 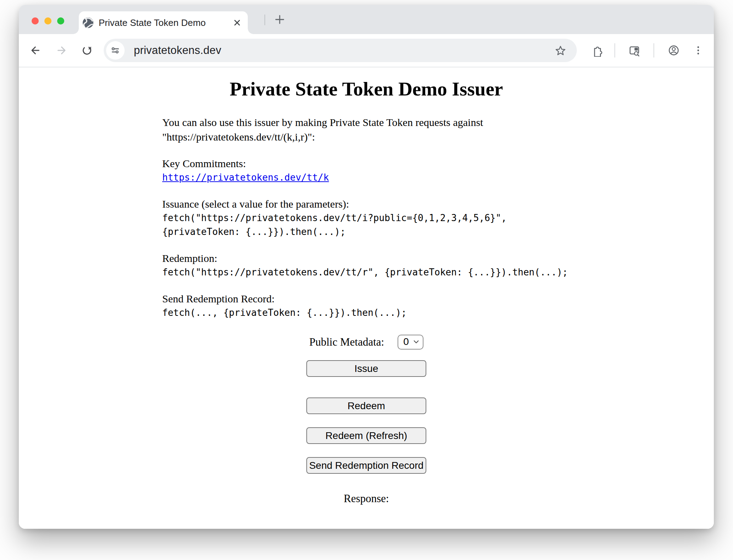 I want to click on browser-toolbar: privatetokens.dev, so click(x=366, y=50).